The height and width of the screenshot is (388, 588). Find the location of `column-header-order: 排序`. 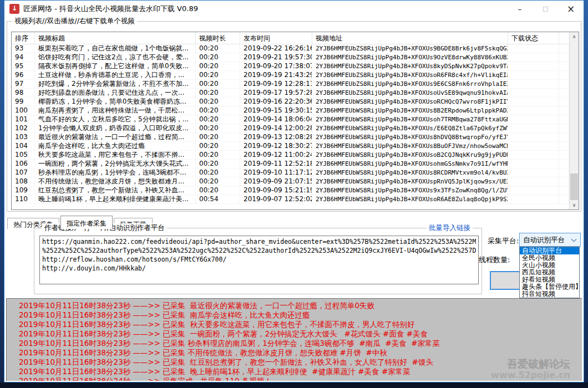

column-header-order: 排序 is located at coordinates (23, 38).